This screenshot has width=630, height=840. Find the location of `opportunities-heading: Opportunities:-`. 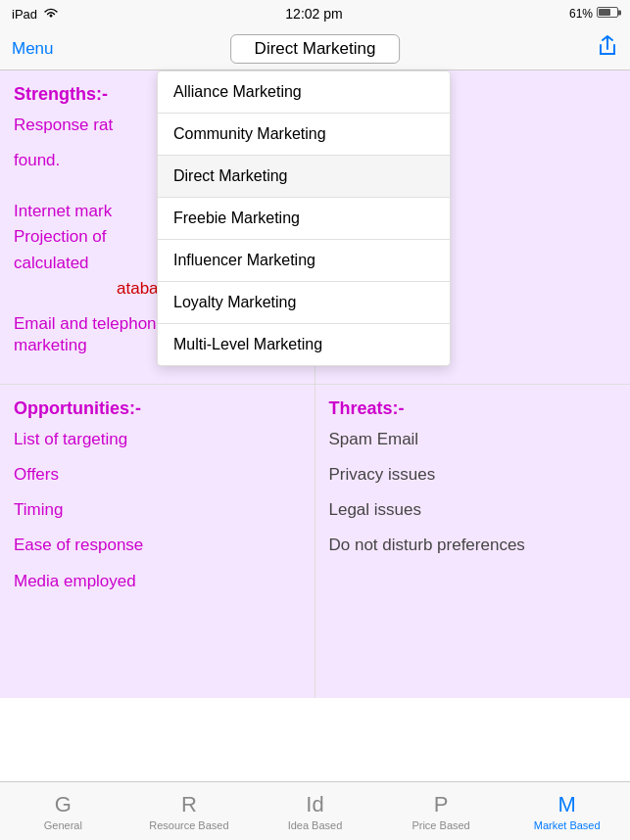

opportunities-heading: Opportunities:- is located at coordinates (157, 409).